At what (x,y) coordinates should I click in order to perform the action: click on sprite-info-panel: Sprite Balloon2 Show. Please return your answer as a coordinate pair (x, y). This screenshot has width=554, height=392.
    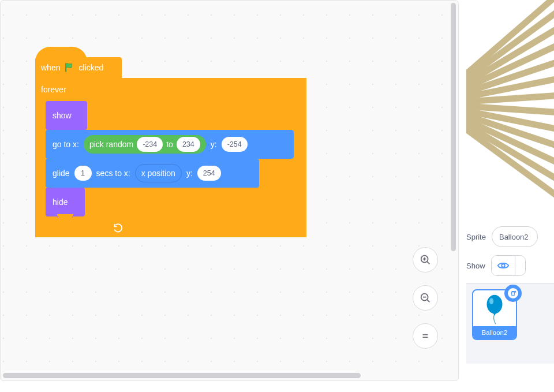
    Looking at the image, I should click on (510, 251).